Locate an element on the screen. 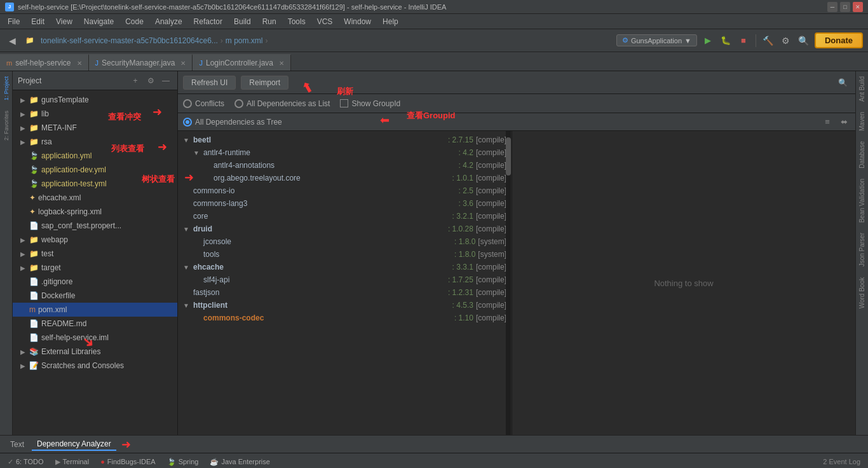 The image size is (868, 468). dep-item-antlr4-annotations: antlr4-annotations : 4.2 [compile] is located at coordinates (344, 165).